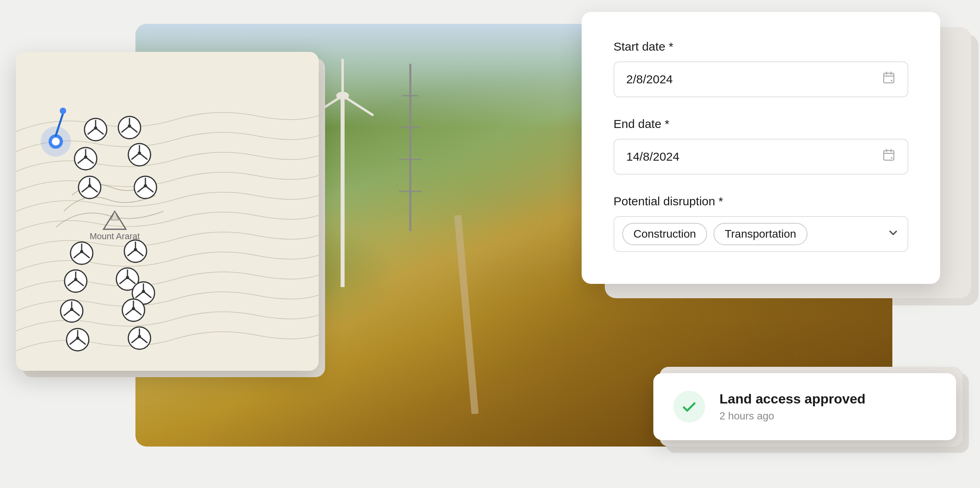  I want to click on chevron-down-icon, so click(893, 234).